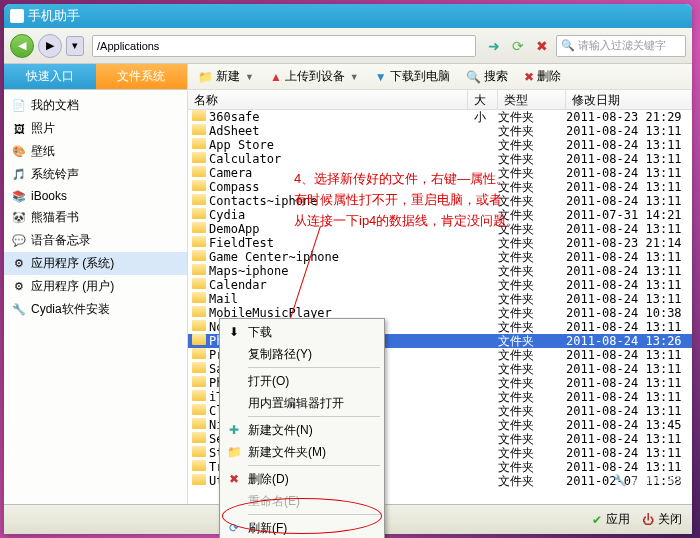 Image resolution: width=700 pixels, height=538 pixels. What do you see at coordinates (474, 77) in the screenshot?
I see `search-icon: 🔍` at bounding box center [474, 77].